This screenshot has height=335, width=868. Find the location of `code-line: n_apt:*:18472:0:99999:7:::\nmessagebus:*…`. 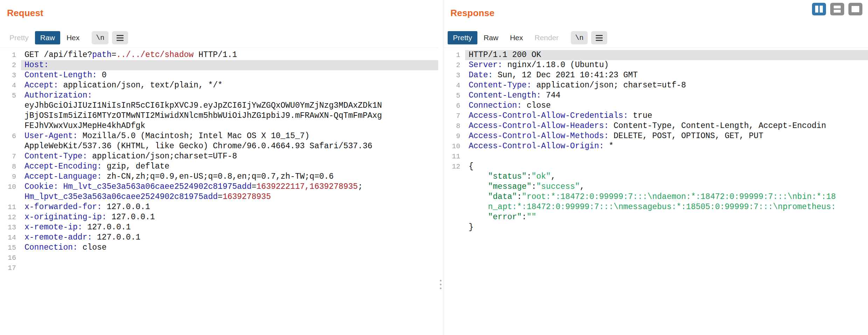

code-line: n_apt:*:18472:0:99999:7:::\nmessagebus:*… is located at coordinates (656, 207).